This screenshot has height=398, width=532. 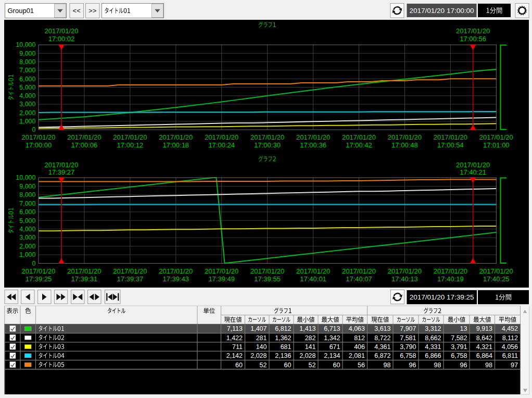 I want to click on svg-text: 8,662, so click(x=433, y=338).